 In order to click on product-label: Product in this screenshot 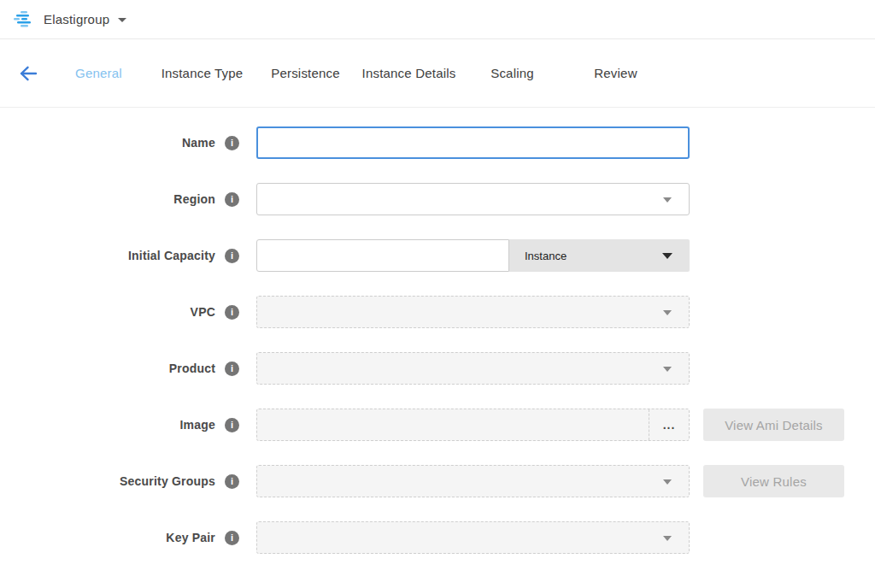, I will do `click(108, 368)`.